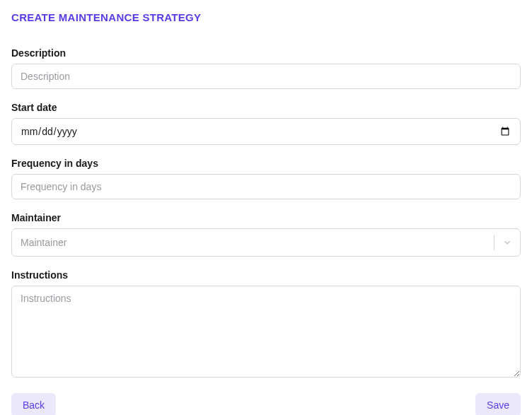 The image size is (532, 415). What do you see at coordinates (266, 76) in the screenshot?
I see `description-input` at bounding box center [266, 76].